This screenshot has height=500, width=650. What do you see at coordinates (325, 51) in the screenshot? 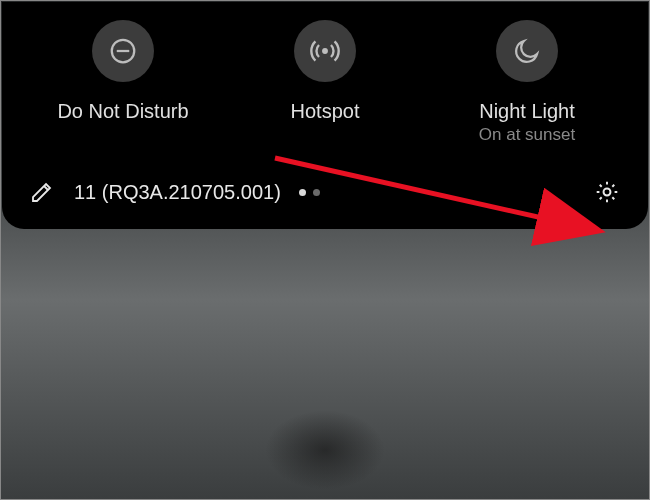
I see `hotspot-icon` at bounding box center [325, 51].